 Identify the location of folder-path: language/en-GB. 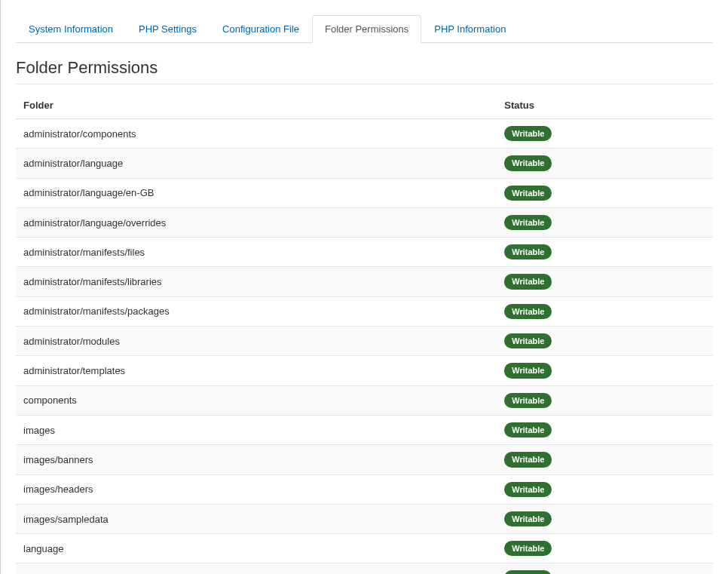
(256, 569).